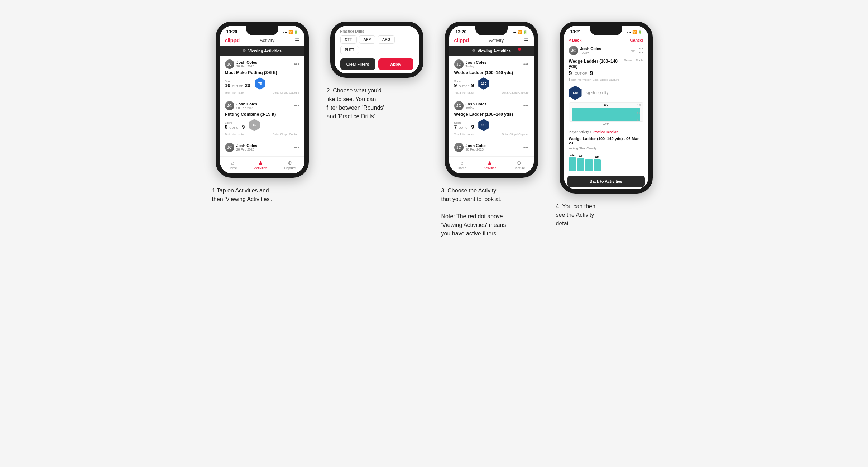 The image size is (868, 467). Describe the element at coordinates (261, 163) in the screenshot. I see `activities-icon-1: ♟` at that location.